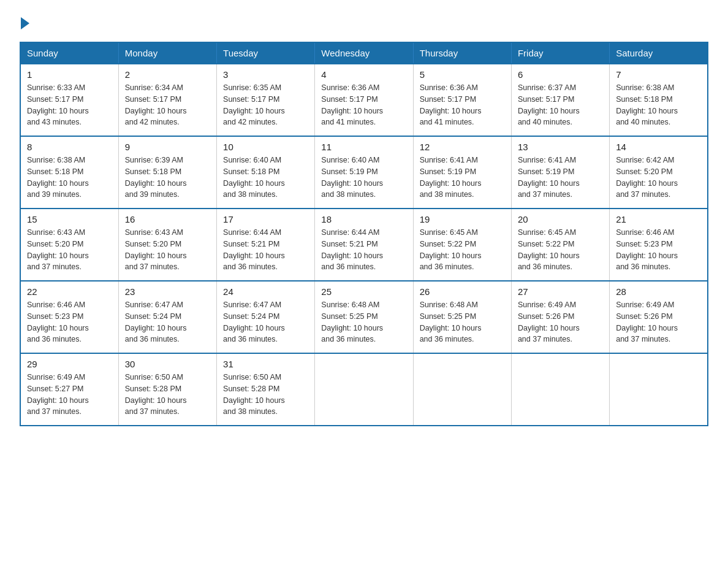 The image size is (728, 563). What do you see at coordinates (266, 178) in the screenshot?
I see `day-info: Sunrise: 6:40 AM Sunset: 5:18 PM Dayligh…` at bounding box center [266, 178].